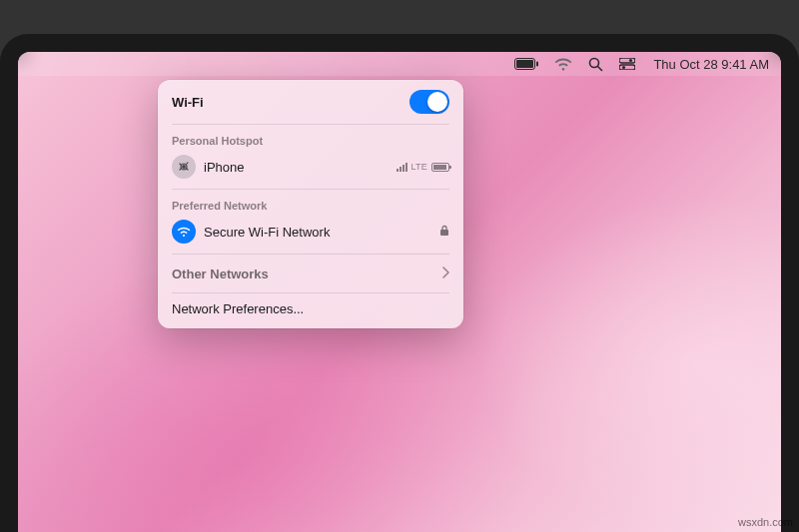 This screenshot has width=799, height=532. What do you see at coordinates (595, 64) in the screenshot?
I see `spotlight-search-icon` at bounding box center [595, 64].